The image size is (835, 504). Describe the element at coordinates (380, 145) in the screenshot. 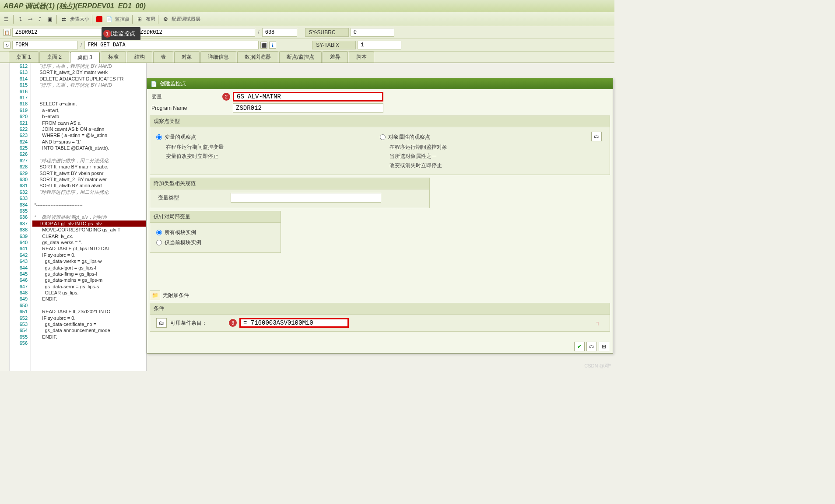

I see `watch-type-group: 观察点类型 变量的观察点 在程序运行期间监控变量 变量值改变时立即停止 对` at that location.